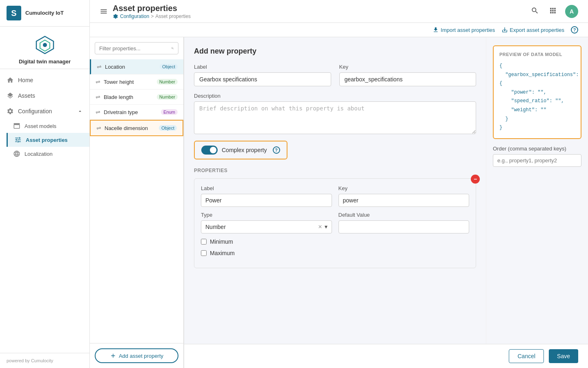 The width and height of the screenshot is (588, 368). I want to click on key-input, so click(408, 79).